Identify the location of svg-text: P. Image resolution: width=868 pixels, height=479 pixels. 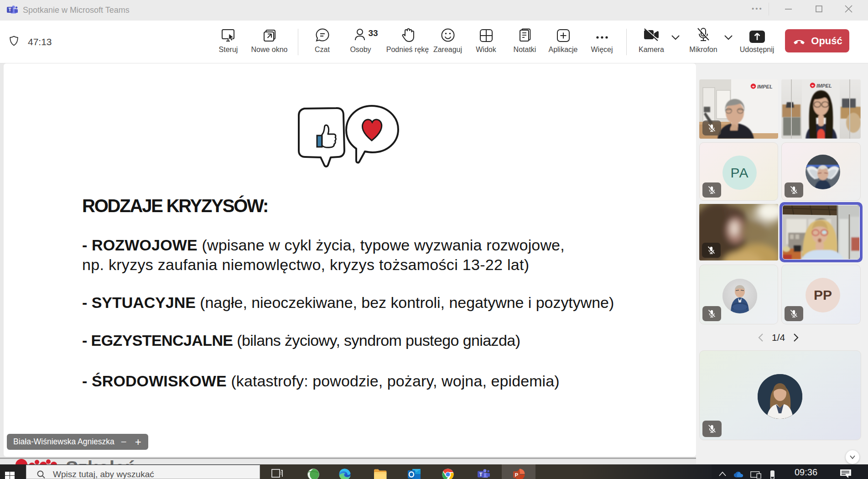
(516, 475).